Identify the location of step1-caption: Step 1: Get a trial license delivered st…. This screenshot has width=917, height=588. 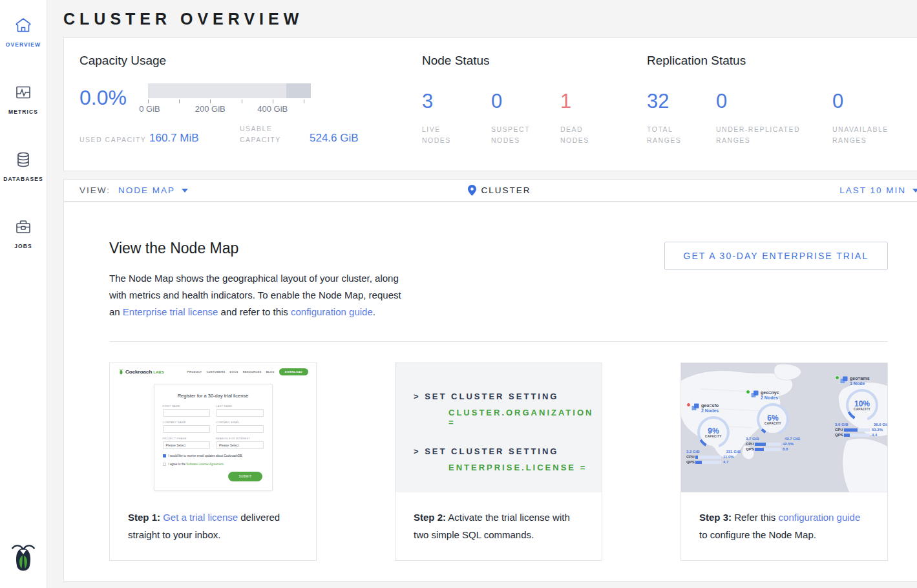
(213, 518).